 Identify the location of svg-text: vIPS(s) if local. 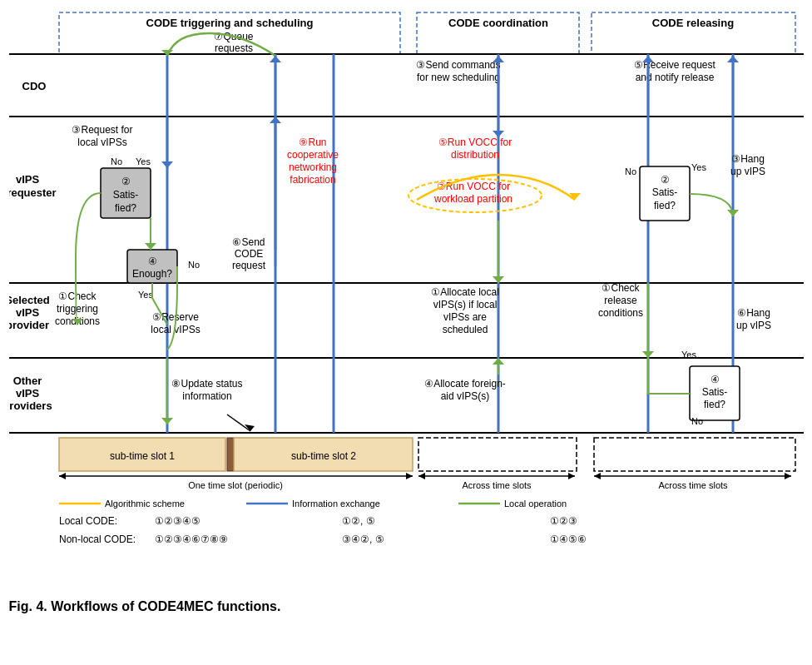
(464, 305).